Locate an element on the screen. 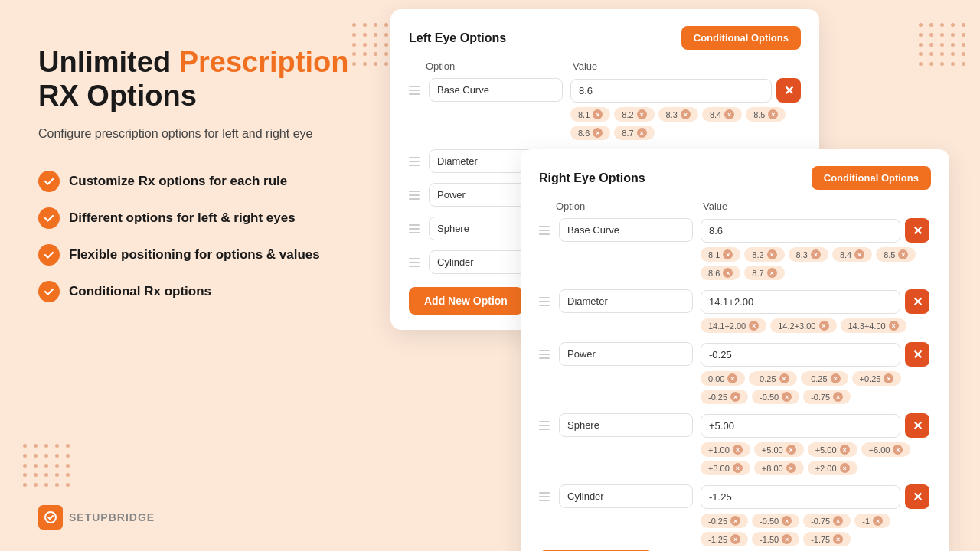 Image resolution: width=980 pixels, height=551 pixels. check-icon is located at coordinates (49, 218).